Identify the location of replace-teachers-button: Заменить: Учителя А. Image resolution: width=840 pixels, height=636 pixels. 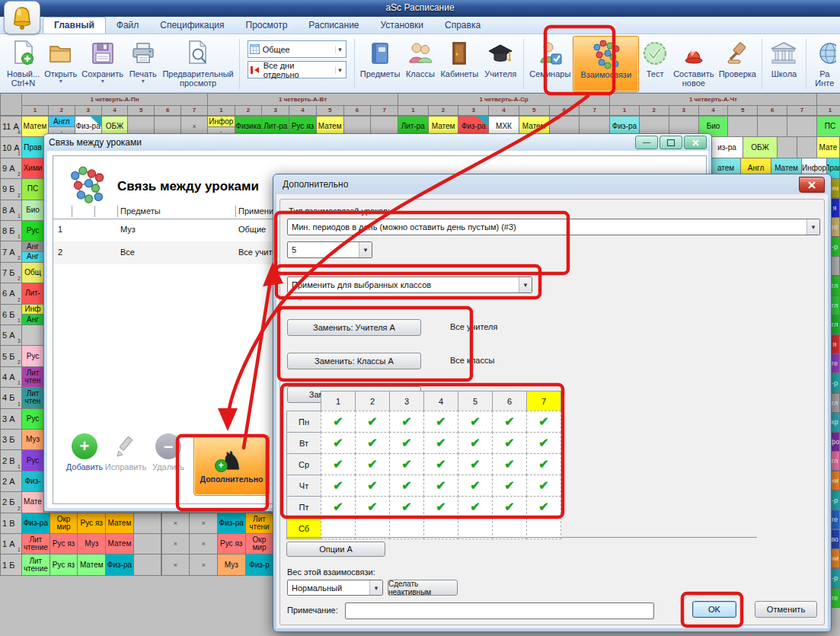
(354, 328).